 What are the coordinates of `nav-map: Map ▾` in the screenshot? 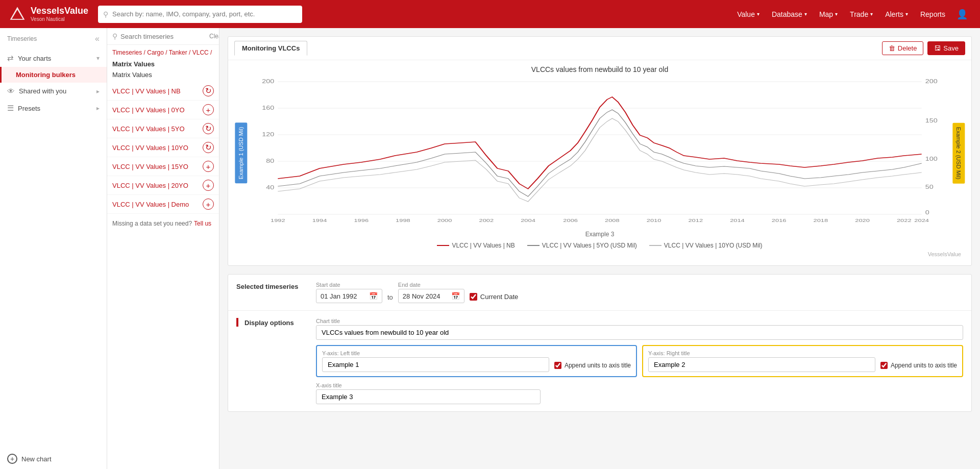 It's located at (828, 14).